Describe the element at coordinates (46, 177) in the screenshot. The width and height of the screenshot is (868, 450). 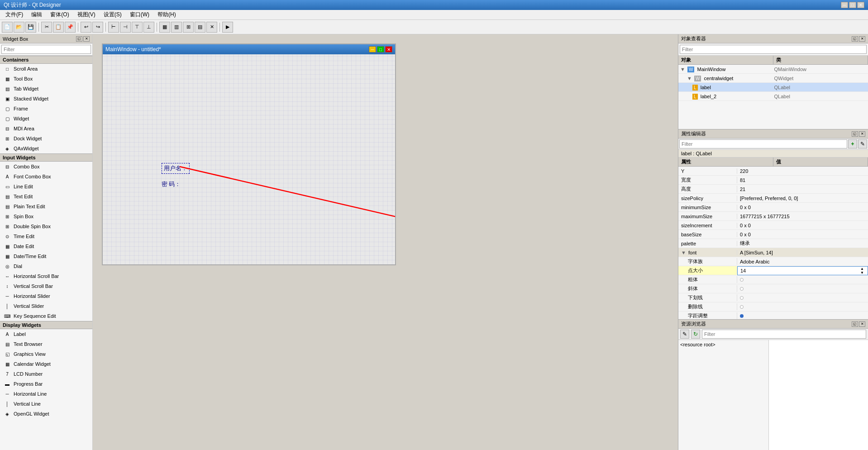
I see `widget-font-combo-box: A Font Combo Box` at that location.